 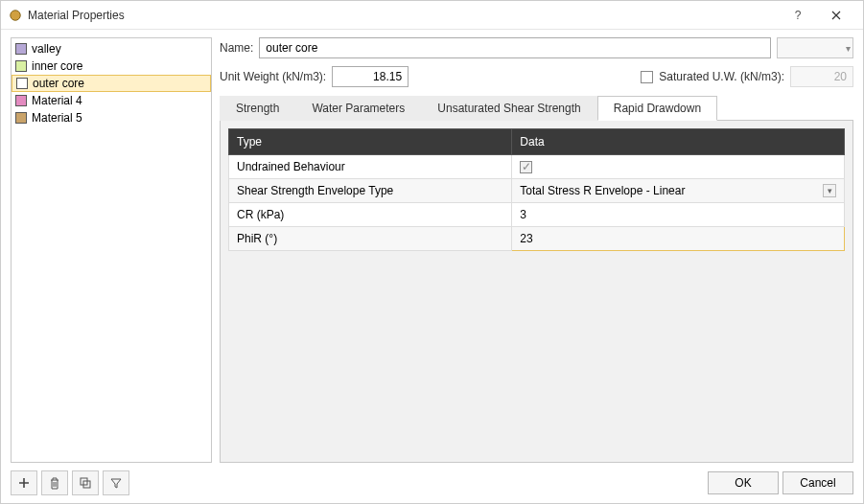 I want to click on trash-icon, so click(x=55, y=483).